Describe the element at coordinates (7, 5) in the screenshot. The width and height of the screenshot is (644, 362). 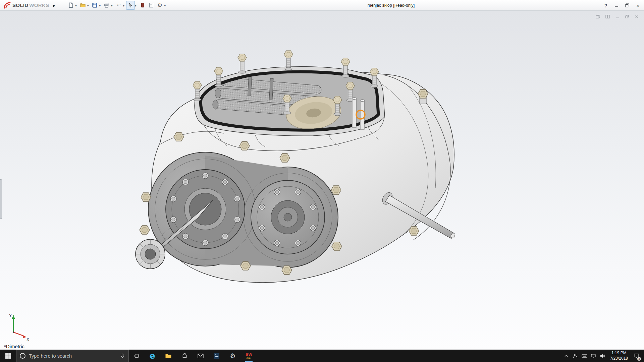
I see `solidworks-logo-icon` at that location.